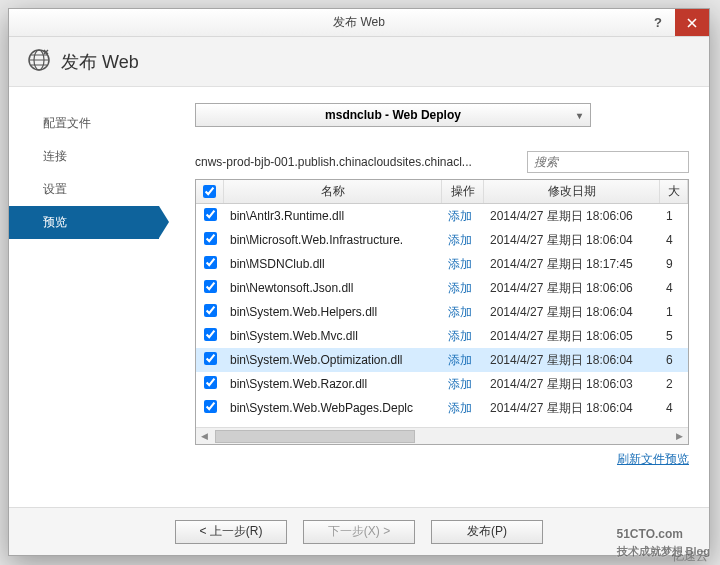 The height and width of the screenshot is (565, 720). Describe the element at coordinates (84, 222) in the screenshot. I see `sidebar-item-3: 预览` at that location.